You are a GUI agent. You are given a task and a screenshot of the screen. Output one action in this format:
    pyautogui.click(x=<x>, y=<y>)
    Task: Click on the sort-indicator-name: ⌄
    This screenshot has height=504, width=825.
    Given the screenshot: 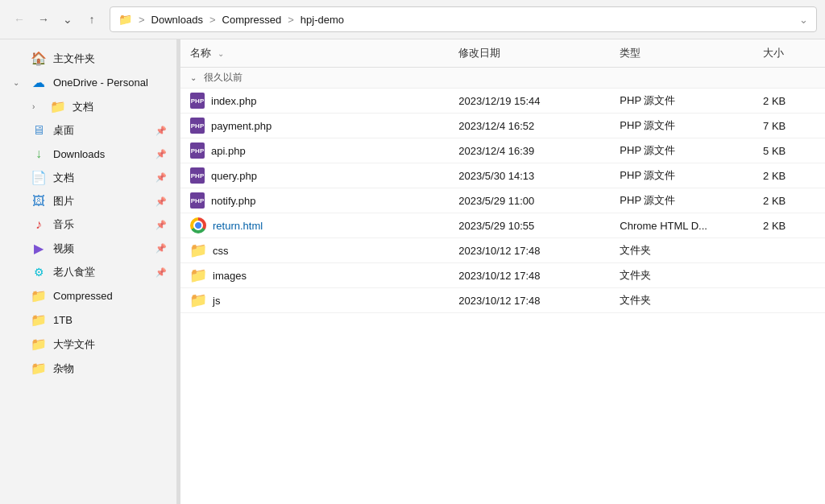 What is the action you would take?
    pyautogui.click(x=221, y=53)
    